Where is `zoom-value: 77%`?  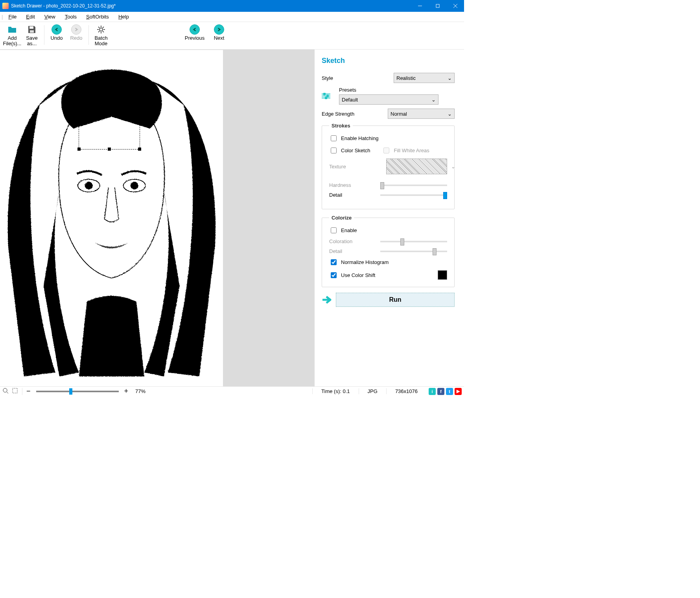
zoom-value: 77% is located at coordinates (140, 391).